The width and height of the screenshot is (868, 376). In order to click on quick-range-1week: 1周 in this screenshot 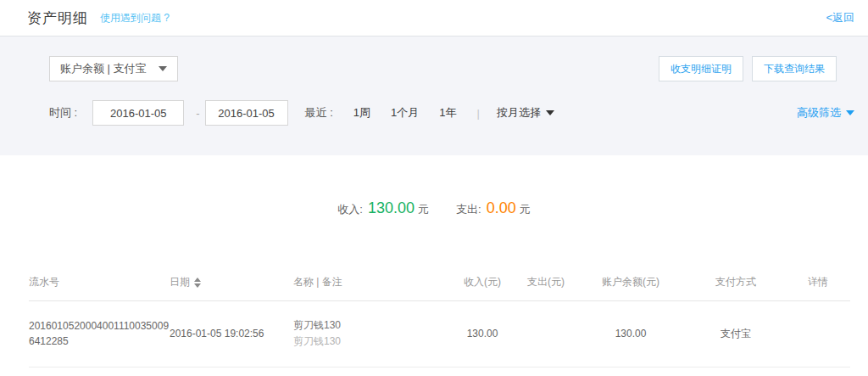, I will do `click(362, 113)`.